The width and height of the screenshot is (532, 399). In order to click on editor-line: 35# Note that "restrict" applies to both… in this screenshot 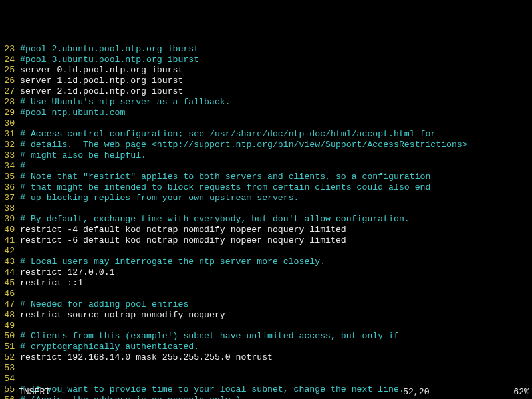, I will do `click(266, 177)`.